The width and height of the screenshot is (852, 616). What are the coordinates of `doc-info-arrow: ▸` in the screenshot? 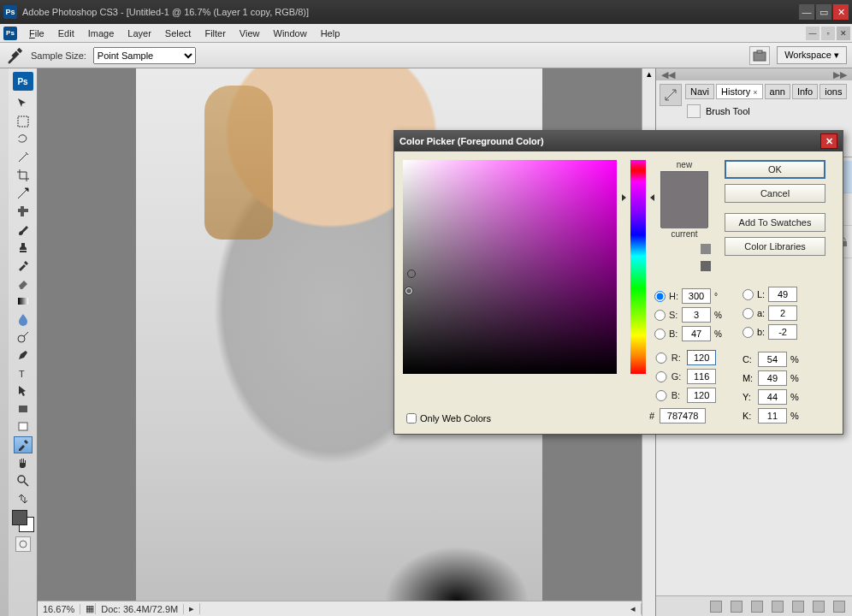 It's located at (192, 609).